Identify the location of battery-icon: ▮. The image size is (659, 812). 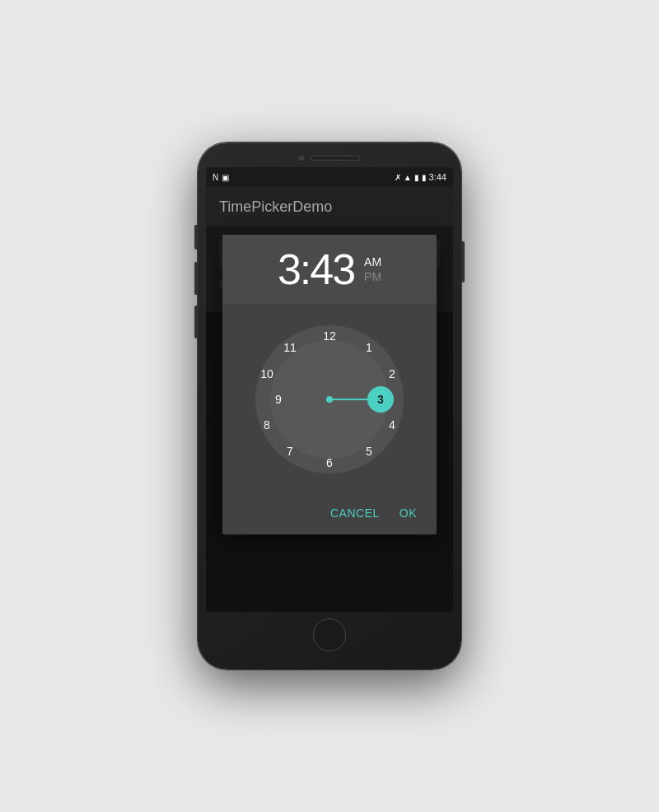
(424, 178).